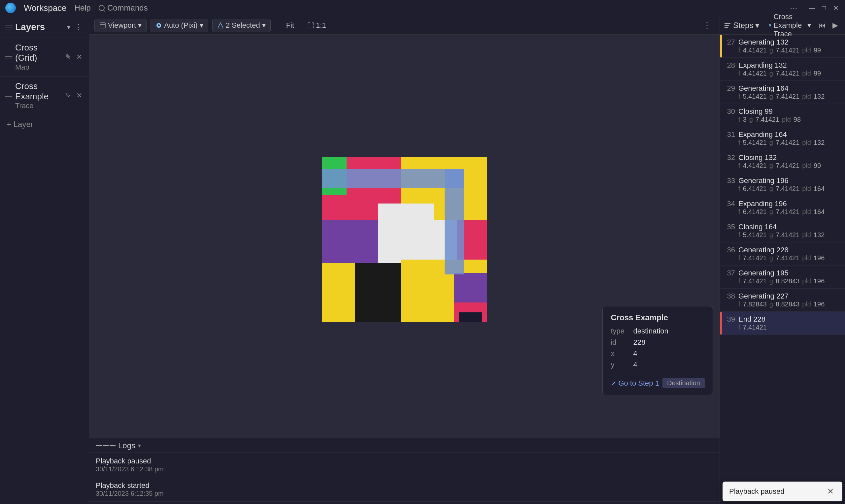 This screenshot has height=504, width=845. I want to click on right-panel: Steps ▾ Cross Example Trace ▾ ⏮ ▶ ⏭ ⋮, so click(782, 260).